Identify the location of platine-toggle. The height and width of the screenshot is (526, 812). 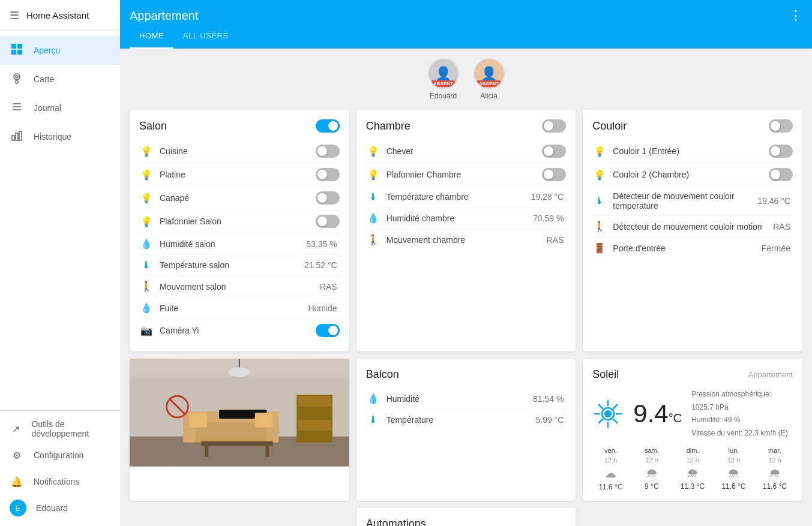
(328, 175).